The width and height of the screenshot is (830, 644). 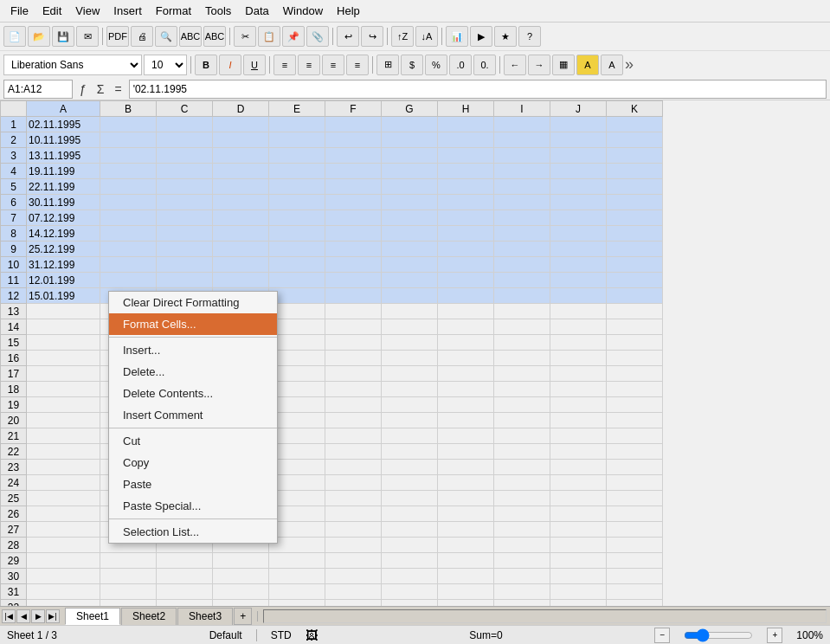 I want to click on bg-color-btn: A, so click(x=588, y=65).